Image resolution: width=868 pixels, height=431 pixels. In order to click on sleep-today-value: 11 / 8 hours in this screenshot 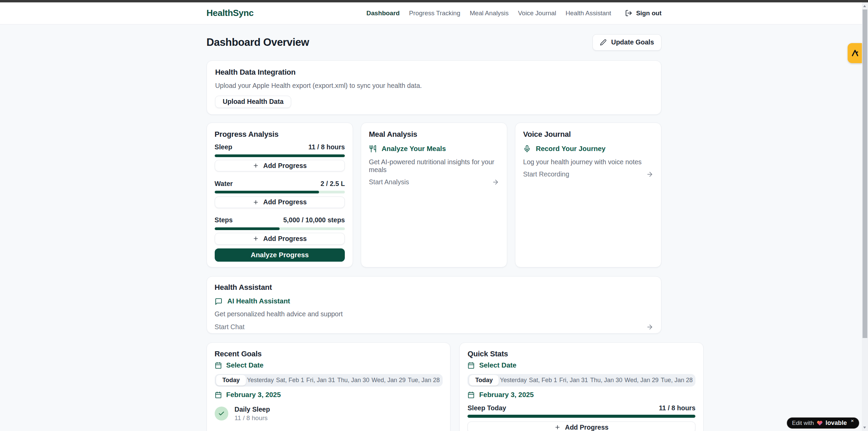, I will do `click(677, 408)`.